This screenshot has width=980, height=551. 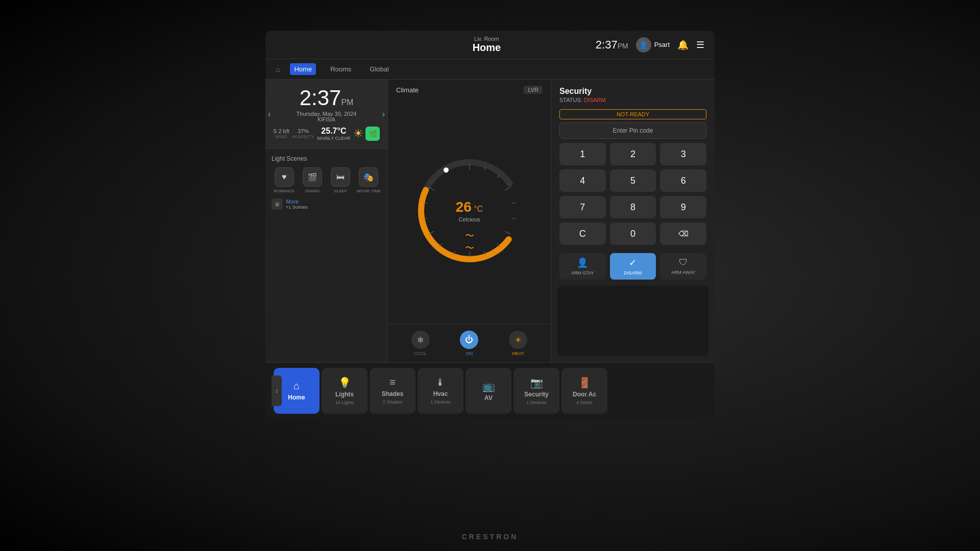 What do you see at coordinates (533, 90) in the screenshot?
I see `room-badge: LVR` at bounding box center [533, 90].